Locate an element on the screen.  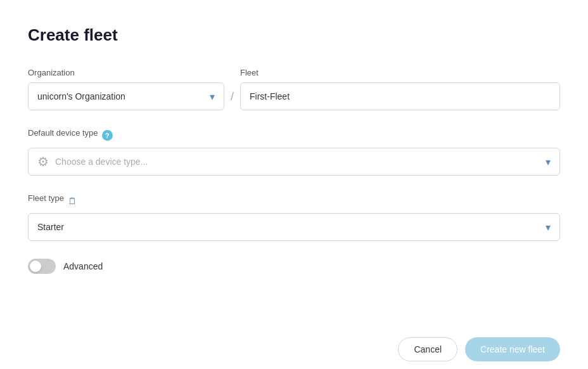
fleet-label: Fleet is located at coordinates (400, 72).